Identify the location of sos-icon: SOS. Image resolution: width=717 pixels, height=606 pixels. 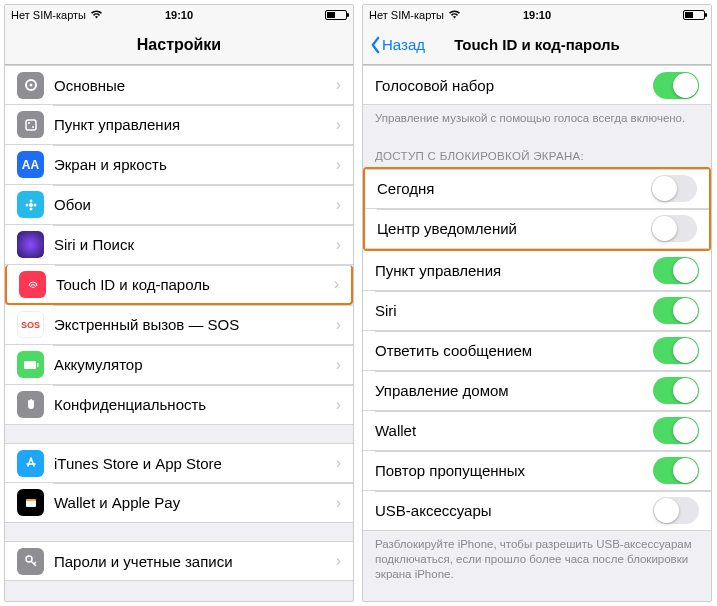
(30, 324).